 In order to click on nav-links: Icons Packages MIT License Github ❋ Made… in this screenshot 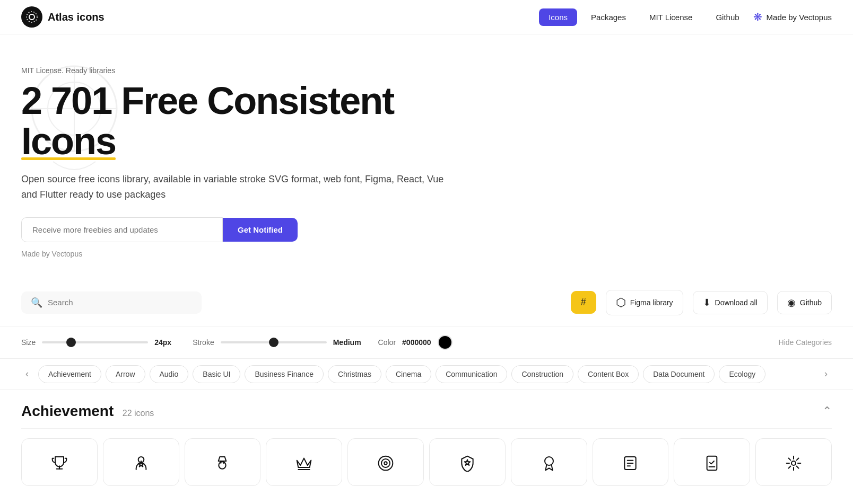, I will do `click(685, 17)`.